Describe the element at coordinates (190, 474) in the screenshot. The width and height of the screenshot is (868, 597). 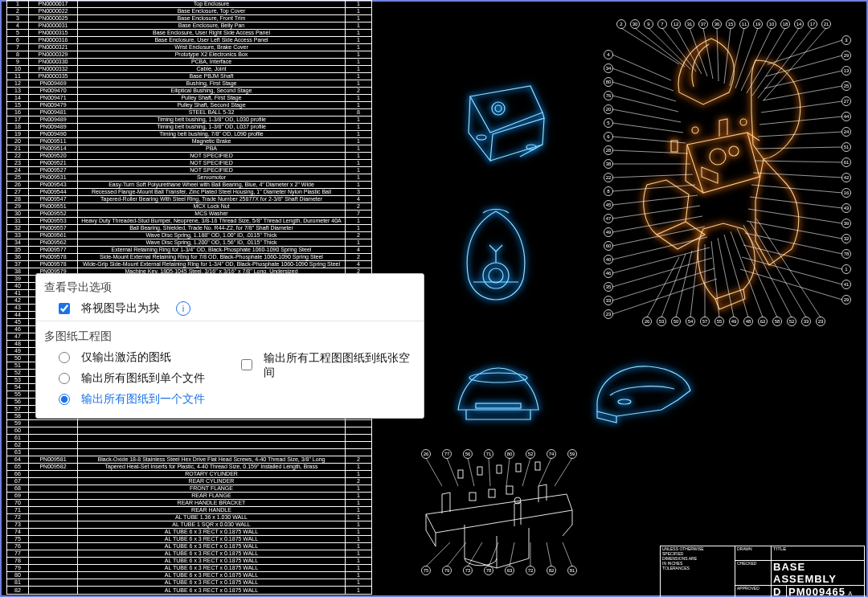
I see `table-row: 66ROTARY CYLINDER1` at that location.